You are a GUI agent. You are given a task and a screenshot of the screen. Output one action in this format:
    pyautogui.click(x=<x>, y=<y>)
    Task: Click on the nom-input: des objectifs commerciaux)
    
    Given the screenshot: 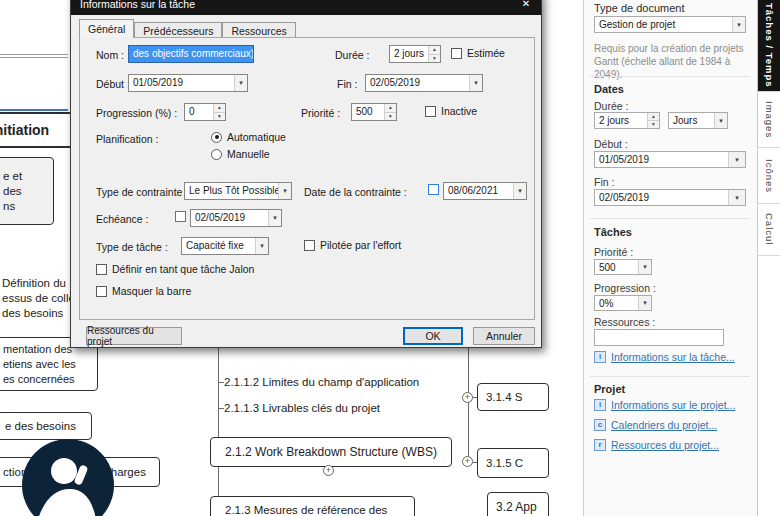 What is the action you would take?
    pyautogui.click(x=191, y=54)
    